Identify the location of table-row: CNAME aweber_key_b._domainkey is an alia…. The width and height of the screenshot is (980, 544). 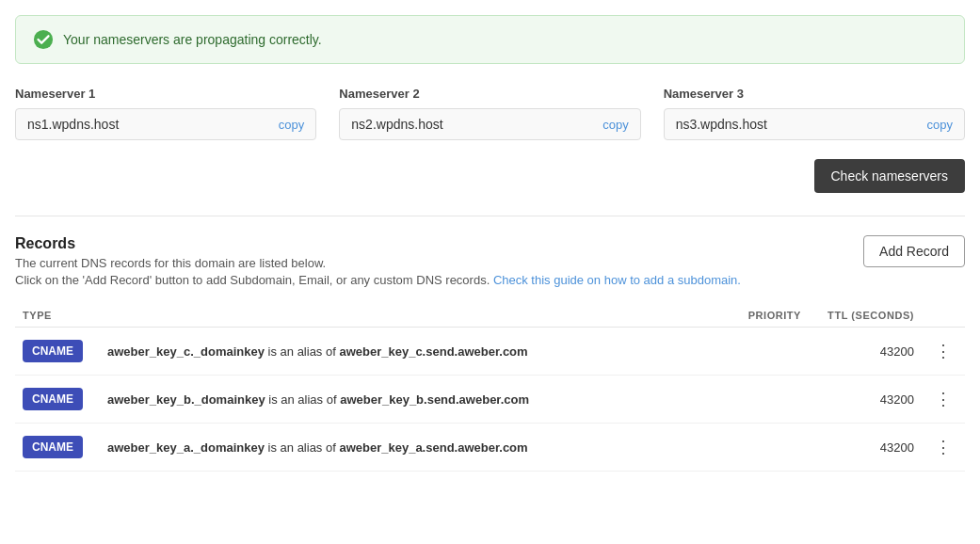
(490, 399).